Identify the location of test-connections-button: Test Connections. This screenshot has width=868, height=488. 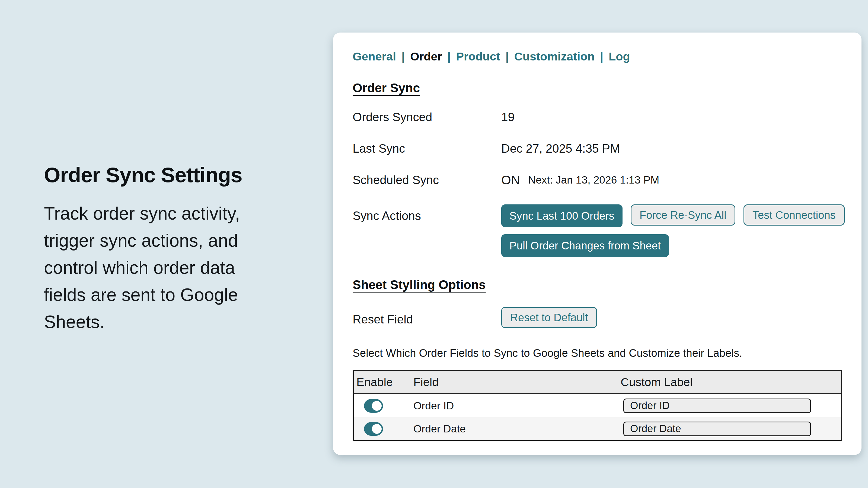
(794, 215).